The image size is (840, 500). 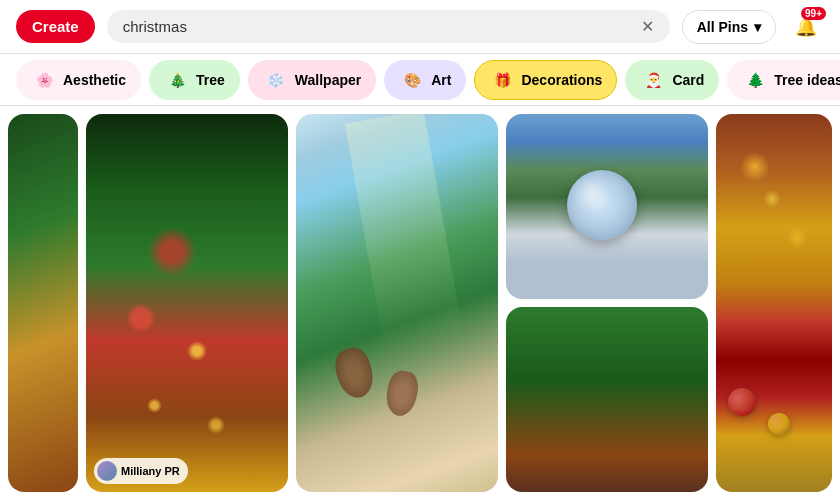 I want to click on all-pins-label: All Pins, so click(x=722, y=27).